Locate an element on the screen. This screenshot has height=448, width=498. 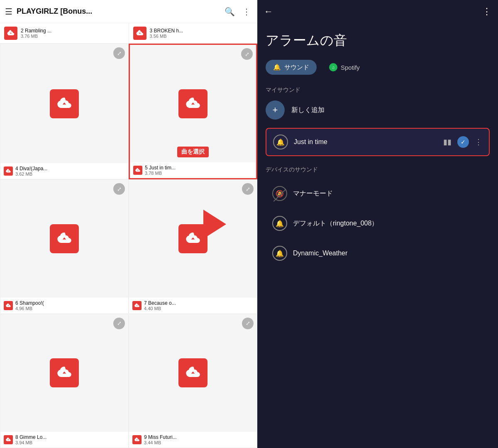
track-tile-9: ⤢ 9 Miss Futuri... 3.44 MB is located at coordinates (193, 381).